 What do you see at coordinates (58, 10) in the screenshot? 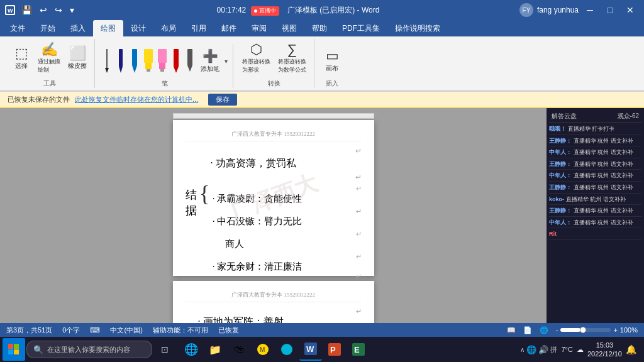
I see `redo-btn: ↪` at bounding box center [58, 10].